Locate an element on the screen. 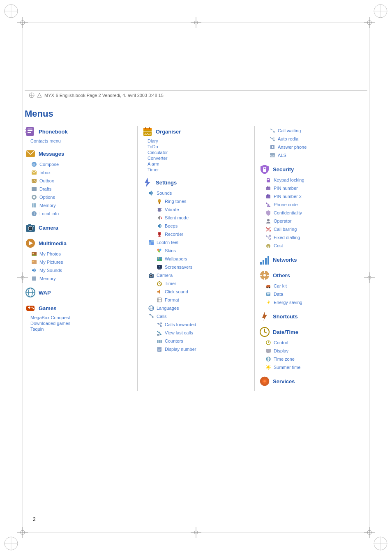 This screenshot has width=392, height=555. list-item: Wallpapers is located at coordinates (203, 259).